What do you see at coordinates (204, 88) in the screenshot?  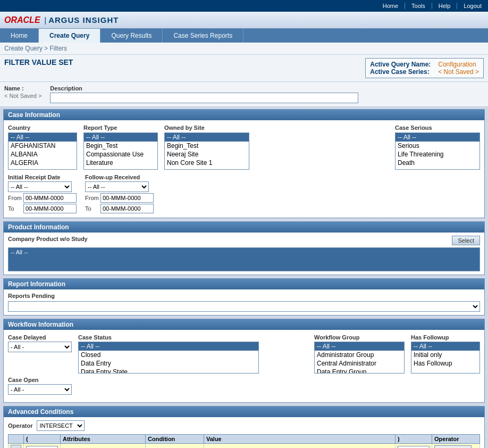 I see `desc-label: Description` at bounding box center [204, 88].